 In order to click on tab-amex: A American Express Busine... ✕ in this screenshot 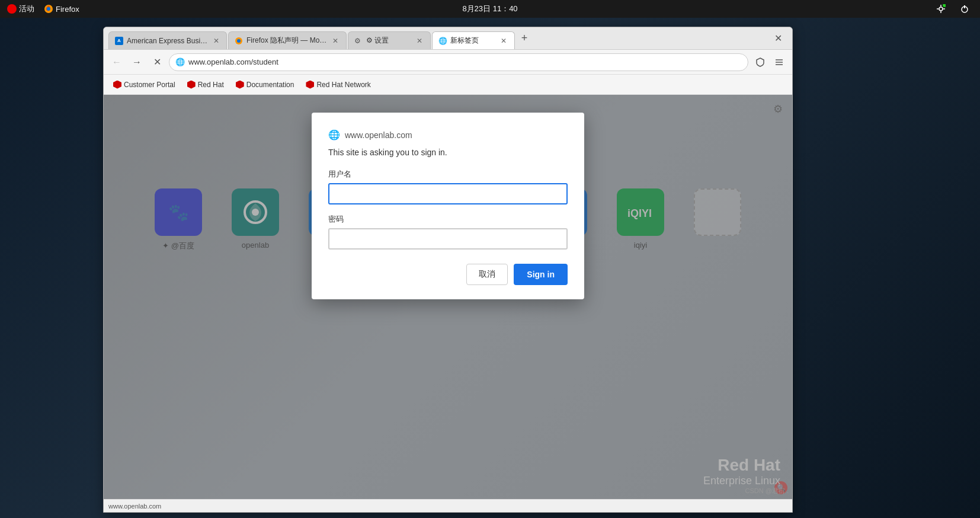, I will do `click(168, 40)`.